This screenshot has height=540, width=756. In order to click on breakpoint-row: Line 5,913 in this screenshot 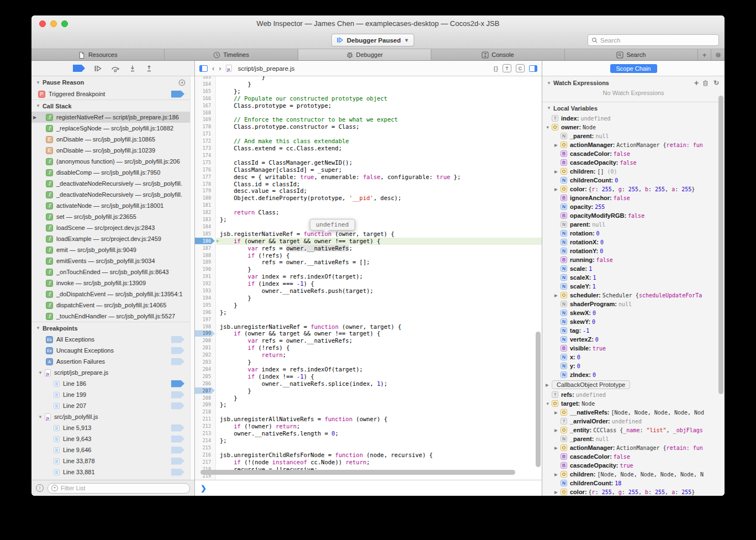, I will do `click(110, 428)`.